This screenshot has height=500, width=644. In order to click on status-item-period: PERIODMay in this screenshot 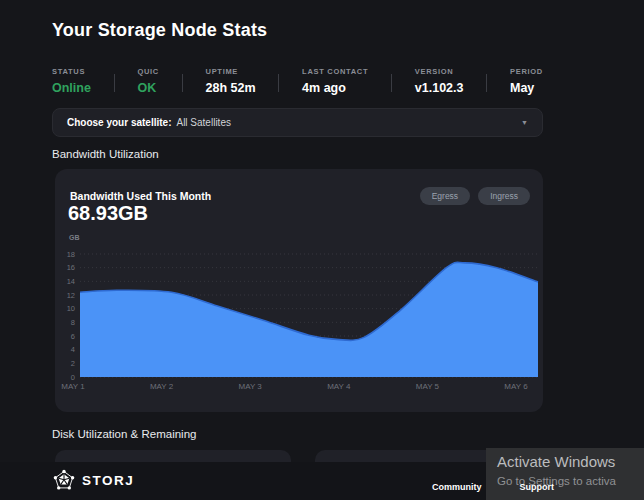, I will do `click(526, 81)`.